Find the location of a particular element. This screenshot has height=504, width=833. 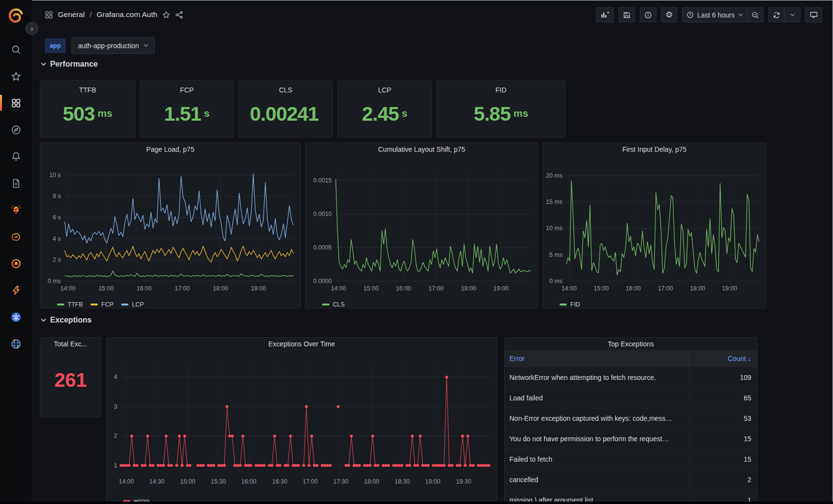

breadcrumb: General / Grafana.com Auth is located at coordinates (114, 15).